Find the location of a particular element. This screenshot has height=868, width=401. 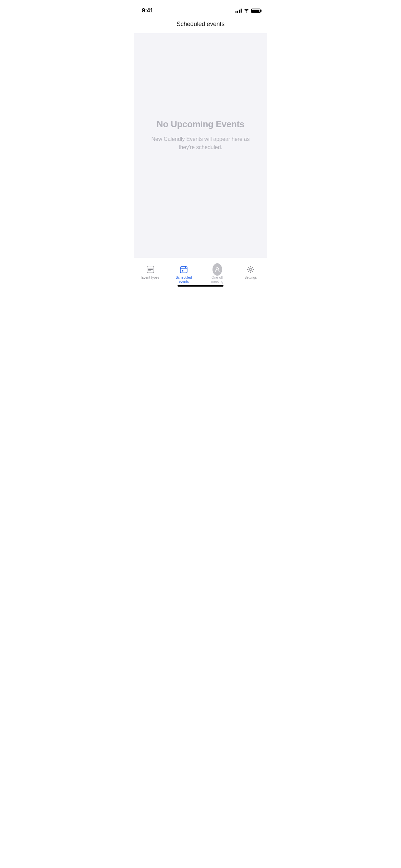

tab-one-off-meeting-label: One-offmeeting is located at coordinates (217, 280).